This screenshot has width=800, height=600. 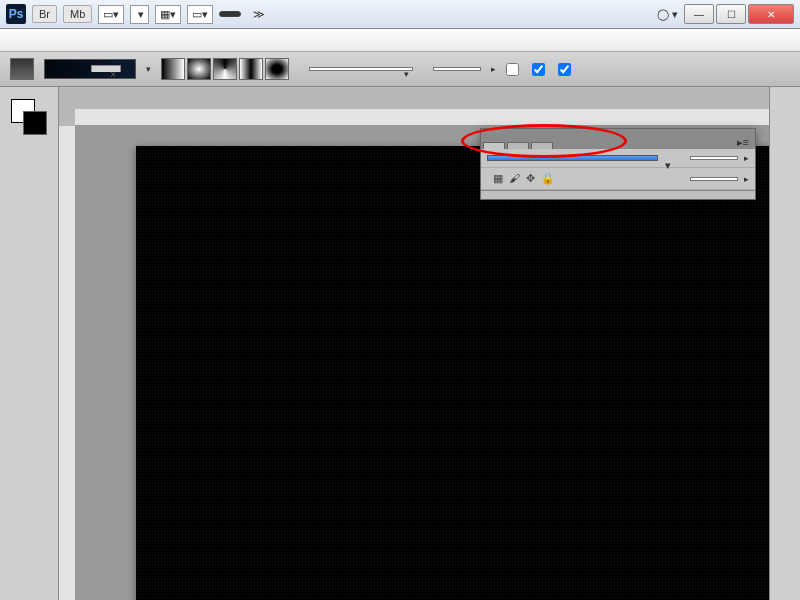 What do you see at coordinates (618, 194) in the screenshot?
I see `layers-footer` at bounding box center [618, 194].